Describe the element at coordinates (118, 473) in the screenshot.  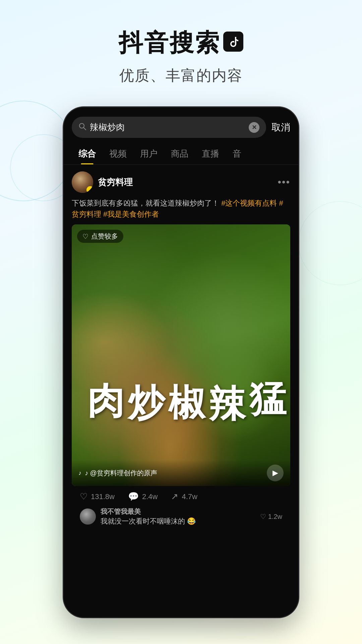
I see `audio-info: ♪ ♪ @贫穷料理创作的原声` at that location.